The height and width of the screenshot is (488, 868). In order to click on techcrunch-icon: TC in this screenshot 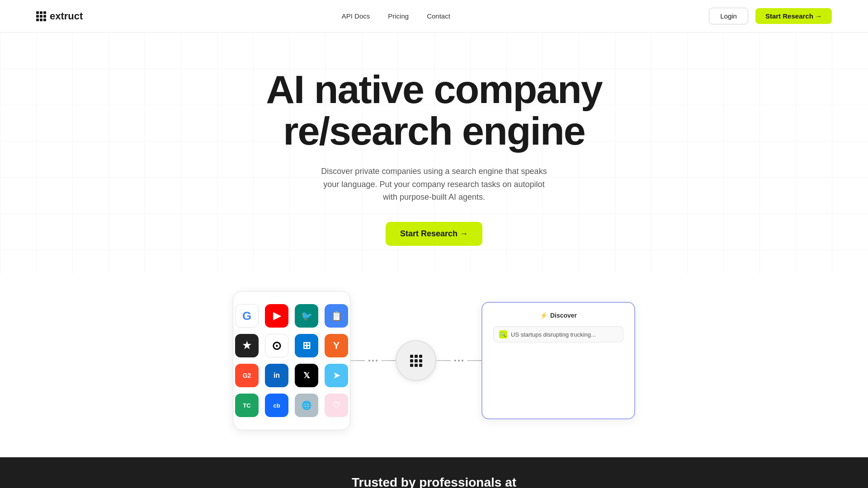, I will do `click(247, 405)`.